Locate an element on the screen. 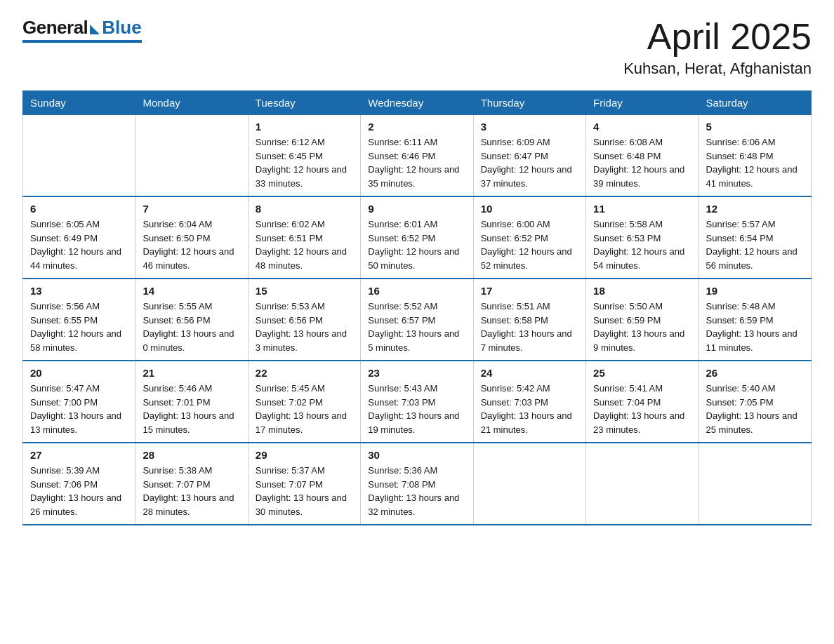 Image resolution: width=834 pixels, height=644 pixels. day-cell: 18Sunrise: 5:50 AMSunset: 6:59 PMDayligh… is located at coordinates (642, 320).